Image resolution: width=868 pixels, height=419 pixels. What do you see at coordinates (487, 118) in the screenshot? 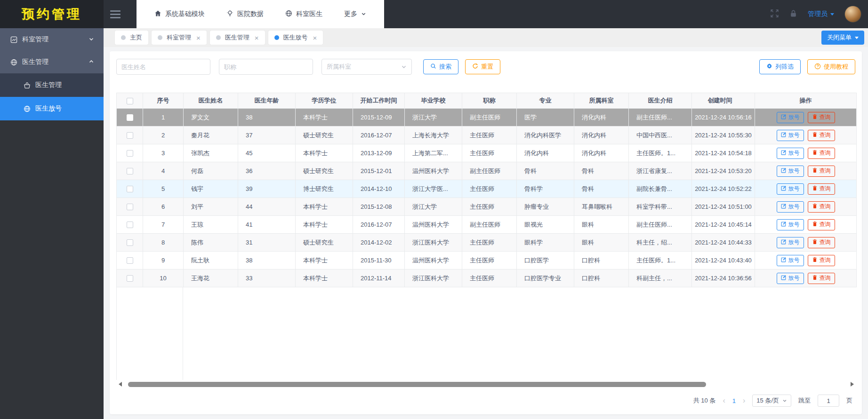
I see `table-row: 1罗文文38本科学士2015-12-09浙江大学副主任医师医学消化内科副主任医师…` at bounding box center [487, 118].